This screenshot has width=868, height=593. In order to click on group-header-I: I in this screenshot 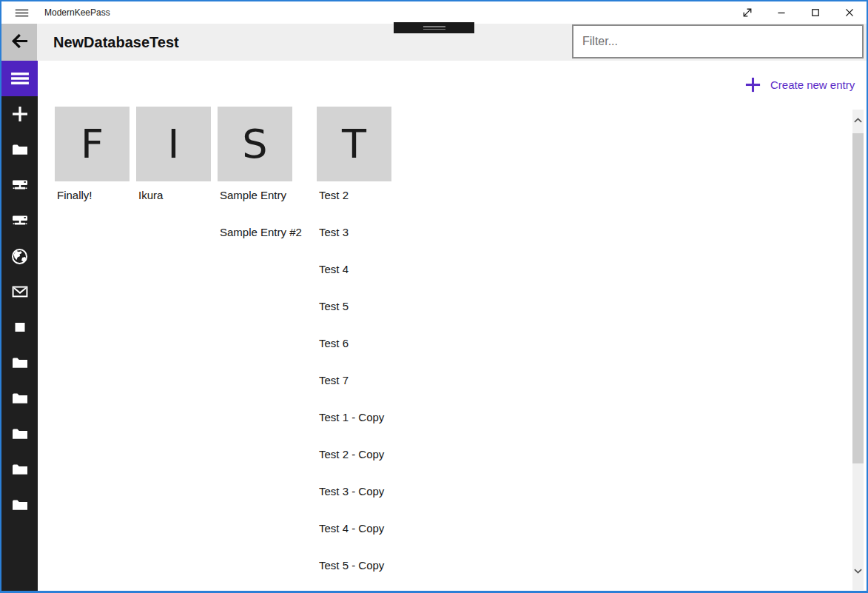, I will do `click(173, 144)`.